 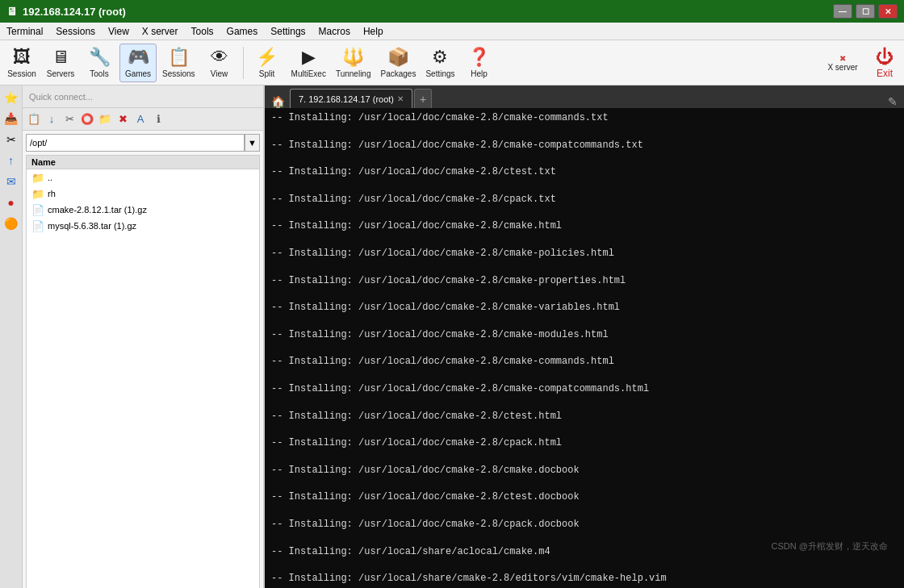 I want to click on menu-xserver: X server, so click(x=160, y=31).